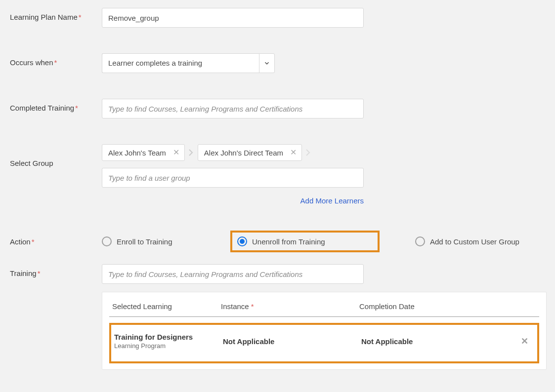 Image resolution: width=555 pixels, height=392 pixels. What do you see at coordinates (324, 310) in the screenshot?
I see `panel-header-row: Selected Learning Instance* Completion D…` at bounding box center [324, 310].